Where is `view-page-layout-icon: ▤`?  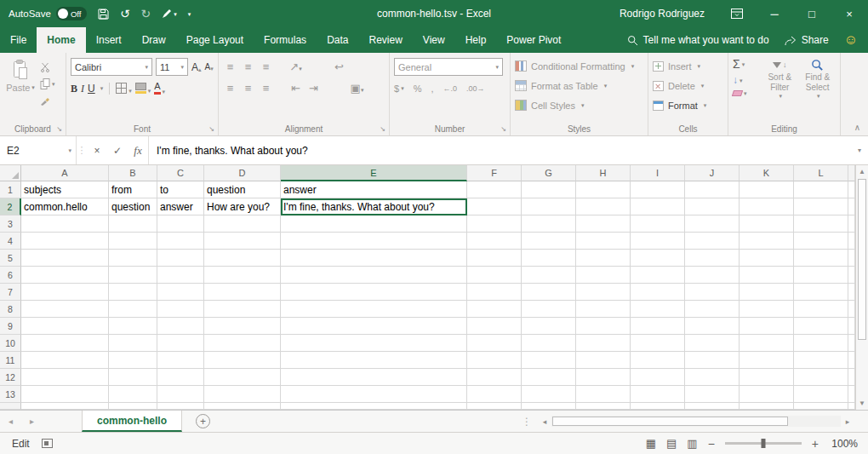 view-page-layout-icon: ▤ is located at coordinates (671, 443).